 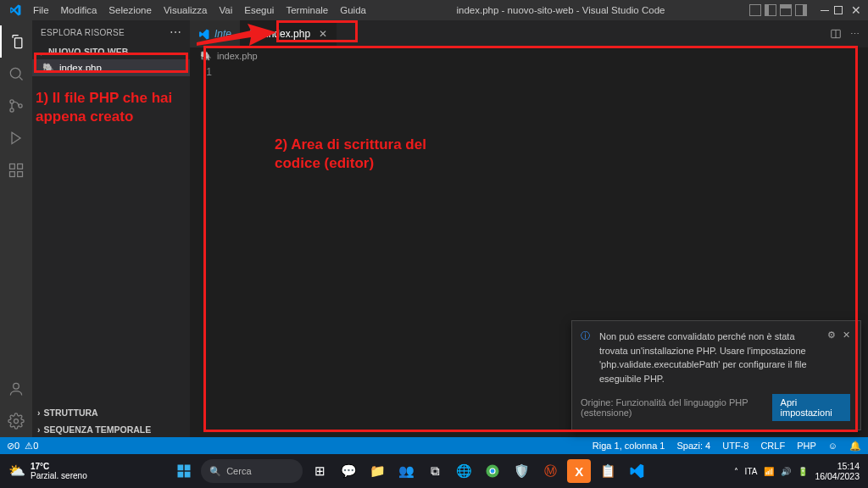 What do you see at coordinates (751, 471) in the screenshot?
I see `language-indicator: ITA` at bounding box center [751, 471].